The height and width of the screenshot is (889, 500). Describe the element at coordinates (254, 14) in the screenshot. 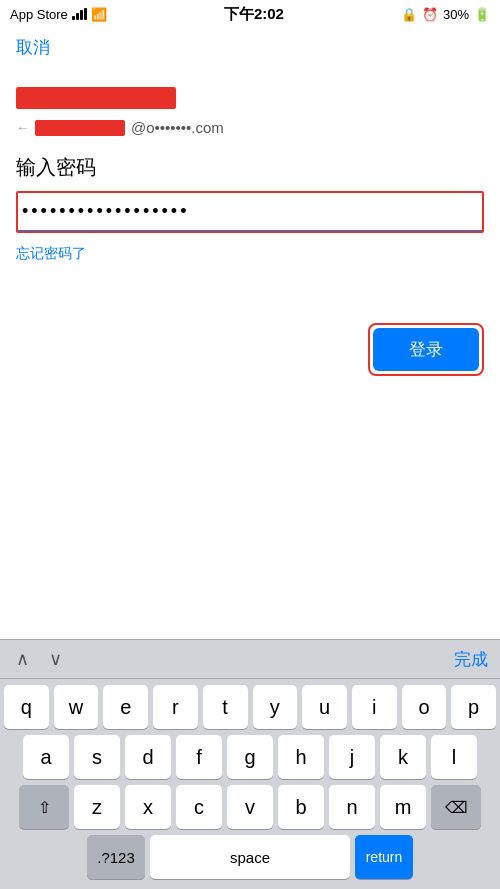

I see `status-time: 下午2:02` at that location.